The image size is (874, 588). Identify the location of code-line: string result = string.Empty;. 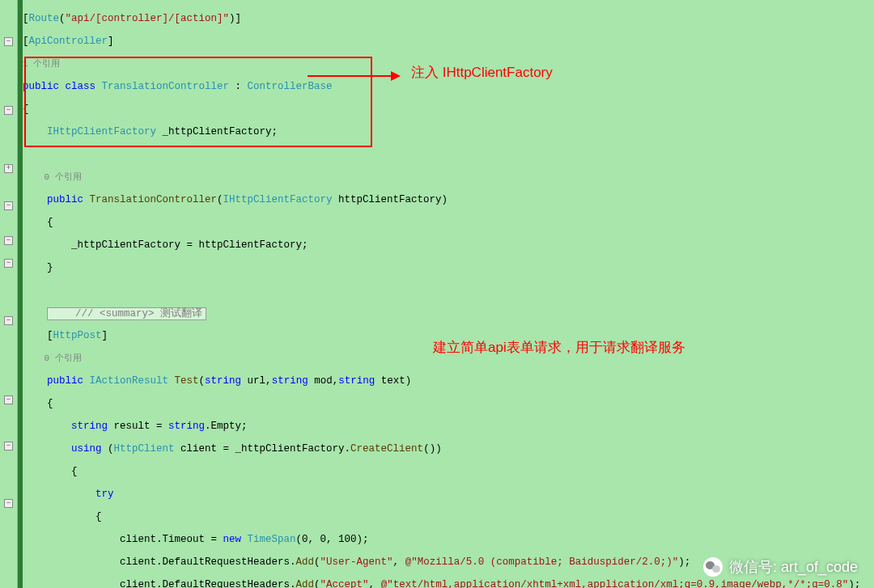
(448, 426).